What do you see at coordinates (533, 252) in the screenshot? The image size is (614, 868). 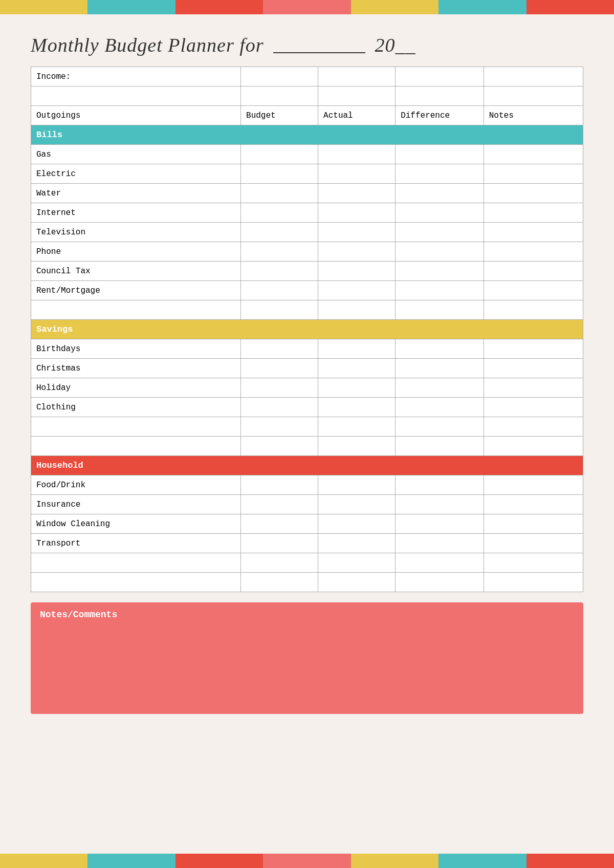 I see `phone-notes` at bounding box center [533, 252].